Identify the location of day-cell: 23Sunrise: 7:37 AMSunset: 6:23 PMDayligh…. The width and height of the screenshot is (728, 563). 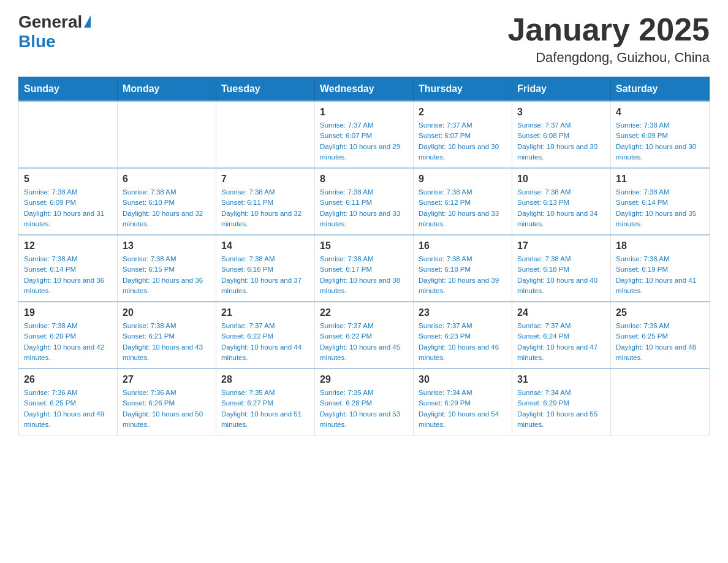
(463, 335).